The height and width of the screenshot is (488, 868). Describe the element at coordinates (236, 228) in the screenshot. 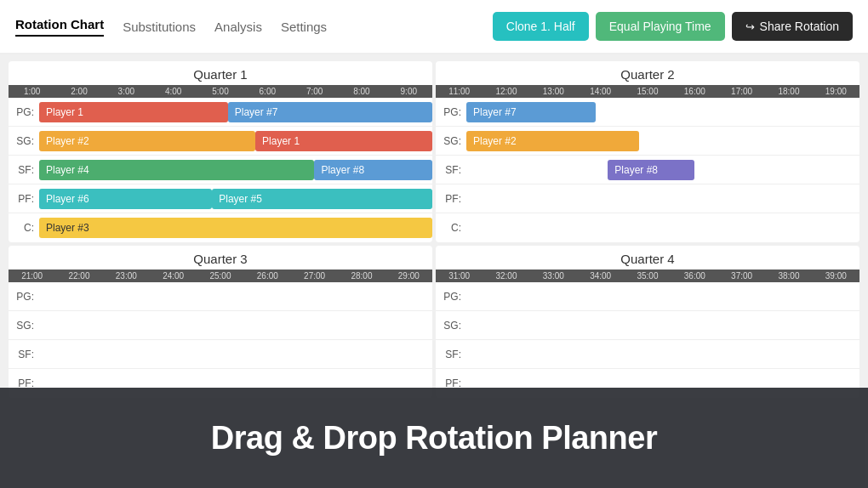

I see `q1-c-track: Player #3` at that location.